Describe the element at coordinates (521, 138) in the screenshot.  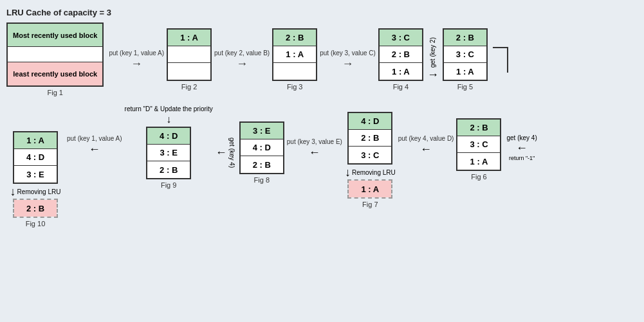
I see `get4-right-label: get (key 4)` at that location.